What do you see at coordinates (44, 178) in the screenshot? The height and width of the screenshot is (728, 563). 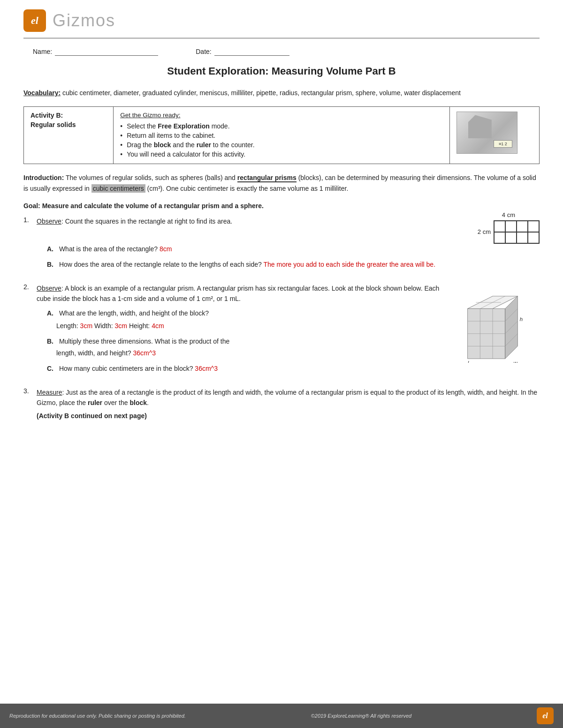 I see `intro-label: Introduction:` at bounding box center [44, 178].